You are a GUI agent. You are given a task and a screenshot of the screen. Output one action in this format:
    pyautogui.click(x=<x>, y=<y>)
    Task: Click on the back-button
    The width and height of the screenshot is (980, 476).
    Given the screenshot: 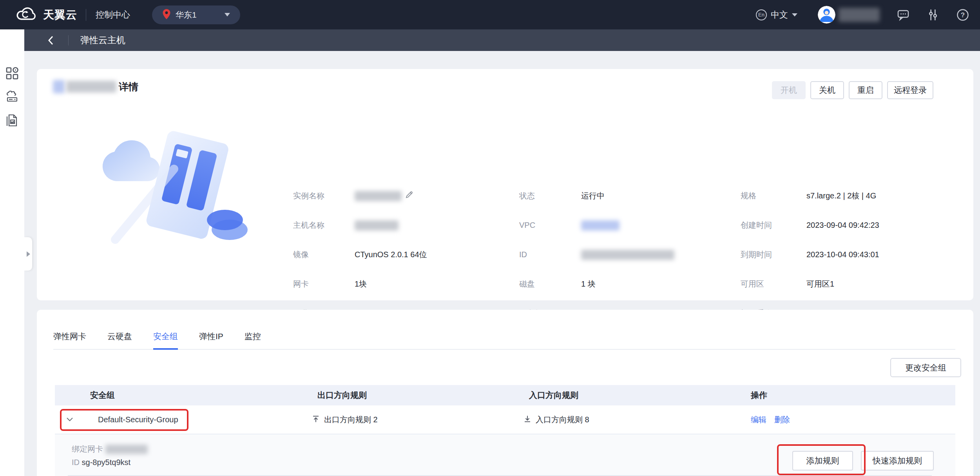 What is the action you would take?
    pyautogui.click(x=51, y=40)
    